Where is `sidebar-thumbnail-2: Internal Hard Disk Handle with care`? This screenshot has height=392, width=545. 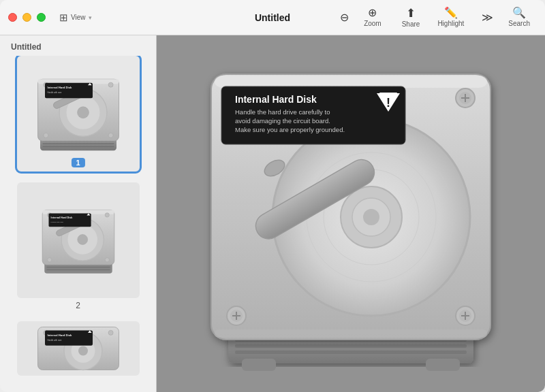 sidebar-thumbnail-2: Internal Hard Disk Handle with care is located at coordinates (78, 240).